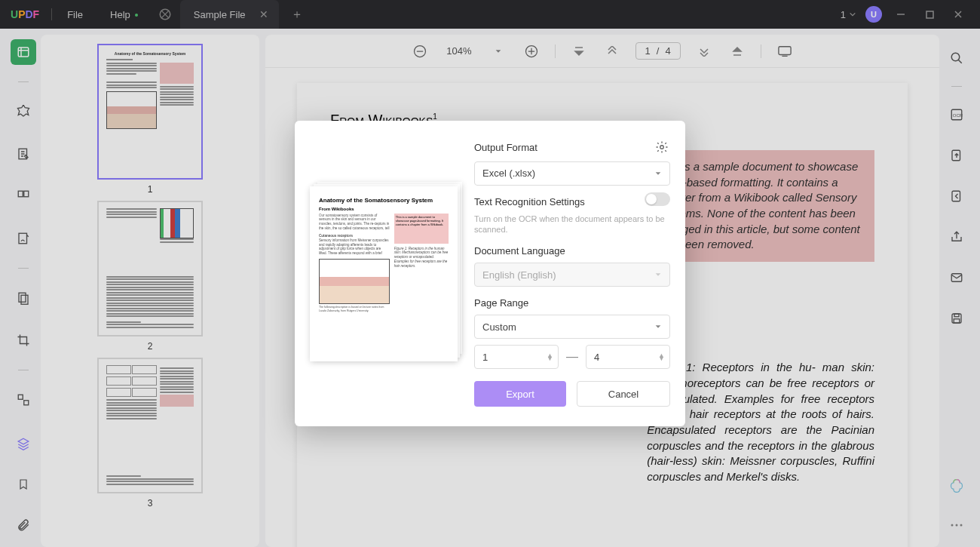  I want to click on preview-title: Anatomy of the Somatosensory System, so click(384, 201).